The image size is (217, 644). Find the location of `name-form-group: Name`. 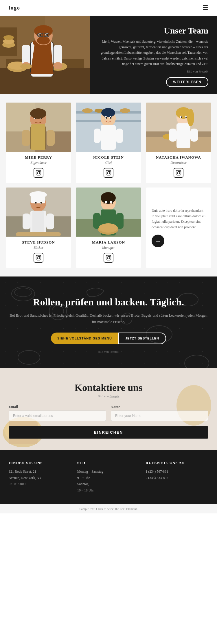

name-form-group: Name is located at coordinates (160, 413).